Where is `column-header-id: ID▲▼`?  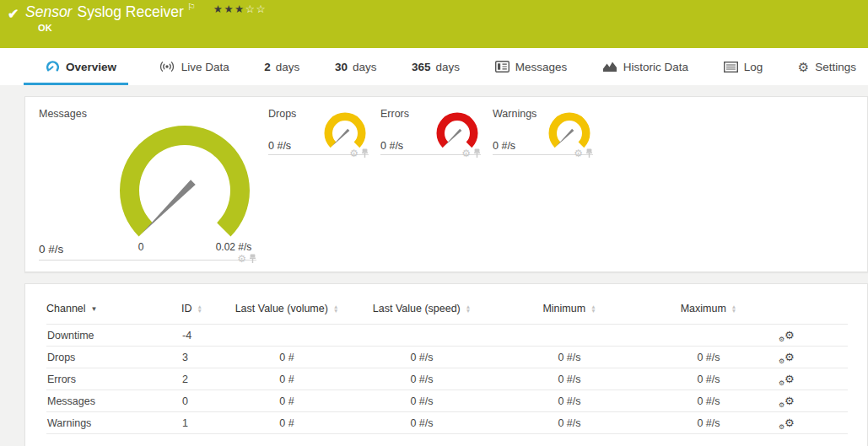 column-header-id: ID▲▼ is located at coordinates (202, 310).